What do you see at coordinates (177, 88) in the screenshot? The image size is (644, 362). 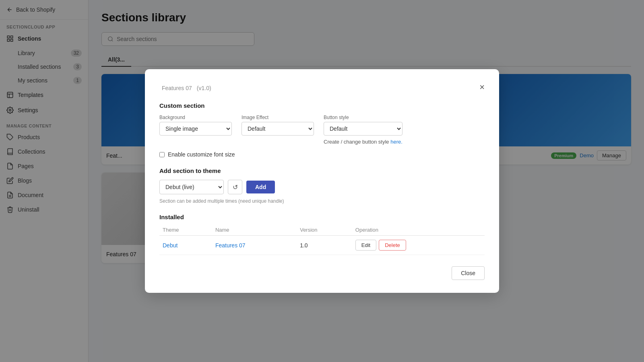 I see `modal-title-text: Features 07` at bounding box center [177, 88].